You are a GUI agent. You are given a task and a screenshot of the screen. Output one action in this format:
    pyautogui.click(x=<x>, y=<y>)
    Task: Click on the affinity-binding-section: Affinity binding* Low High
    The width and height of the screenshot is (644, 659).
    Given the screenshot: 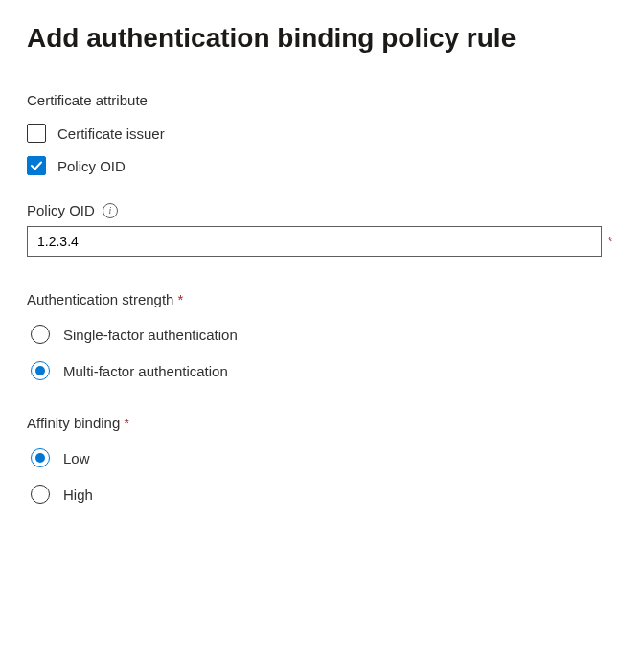 What is the action you would take?
    pyautogui.click(x=322, y=460)
    